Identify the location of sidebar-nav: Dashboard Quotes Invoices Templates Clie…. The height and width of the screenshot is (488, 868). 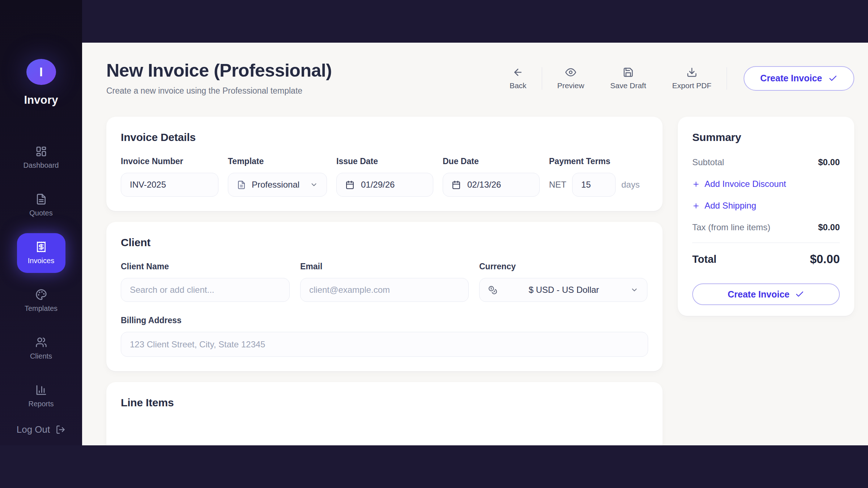
(41, 281).